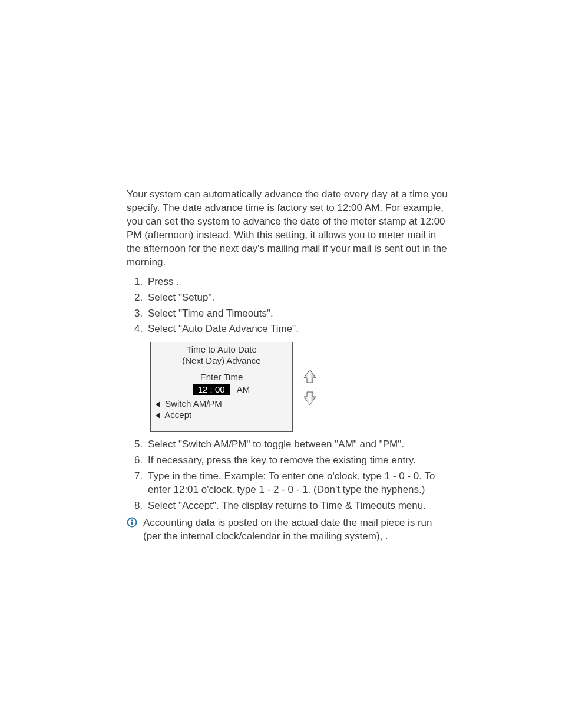 The height and width of the screenshot is (728, 562). Describe the element at coordinates (211, 389) in the screenshot. I see `time-value: 12 : 00` at that location.